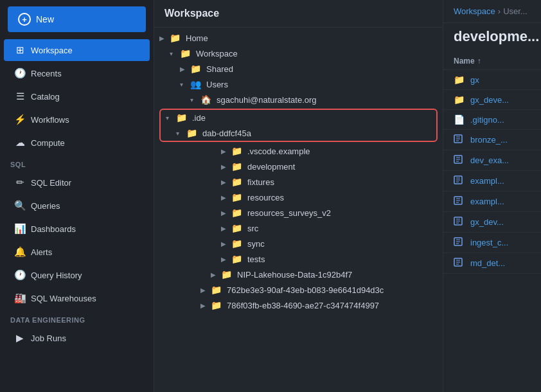  What do you see at coordinates (20, 143) in the screenshot?
I see `compute-icon: ☁` at bounding box center [20, 143].